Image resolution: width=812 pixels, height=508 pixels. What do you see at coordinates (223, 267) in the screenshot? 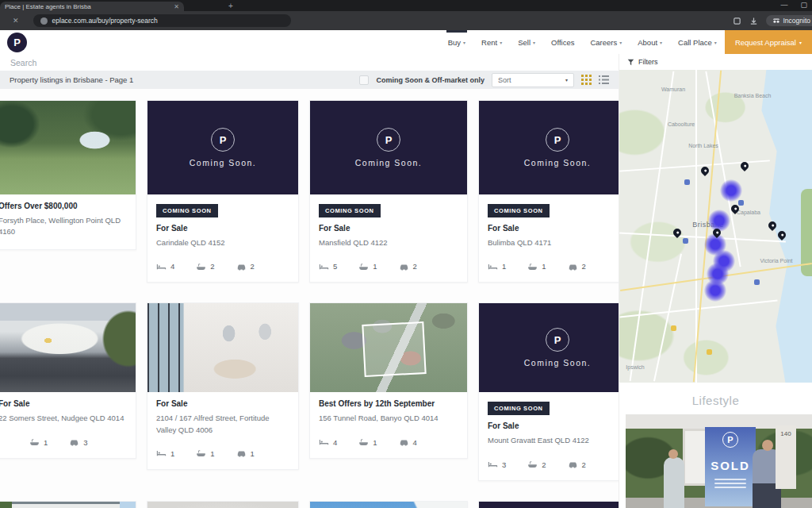
I see `listing-stats: 422` at bounding box center [223, 267].